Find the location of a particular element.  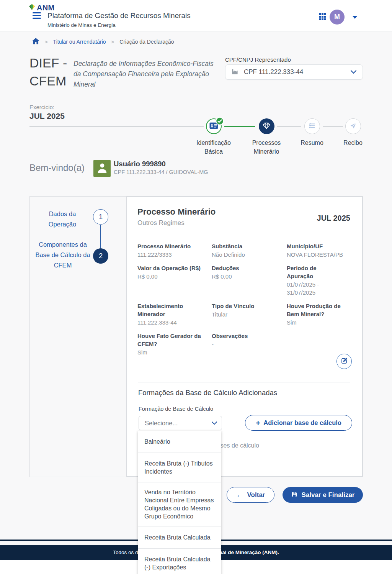

cpf-representado-value: CPF 111.222.333-44 is located at coordinates (297, 72).